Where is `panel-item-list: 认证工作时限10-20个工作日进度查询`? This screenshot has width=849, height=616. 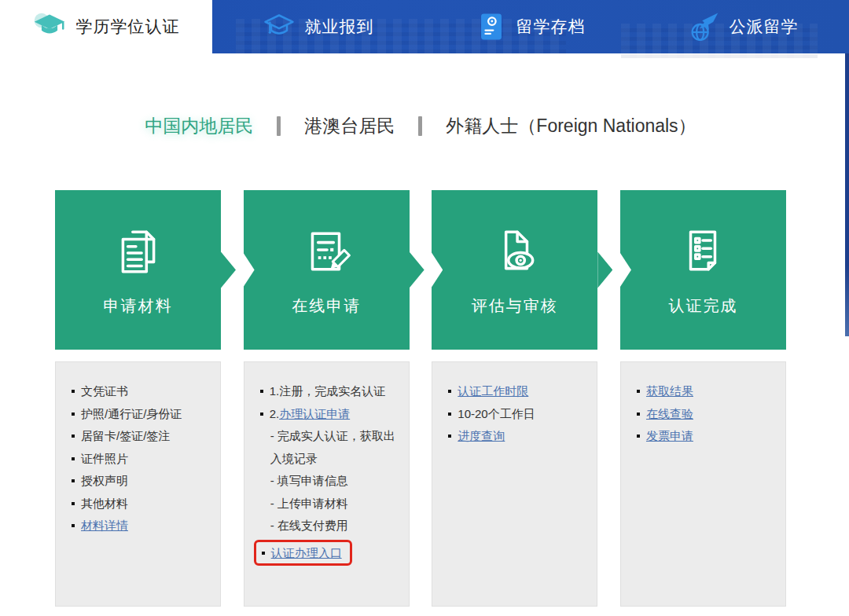 panel-item-list: 认证工作时限10-20个工作日进度查询 is located at coordinates (514, 405).